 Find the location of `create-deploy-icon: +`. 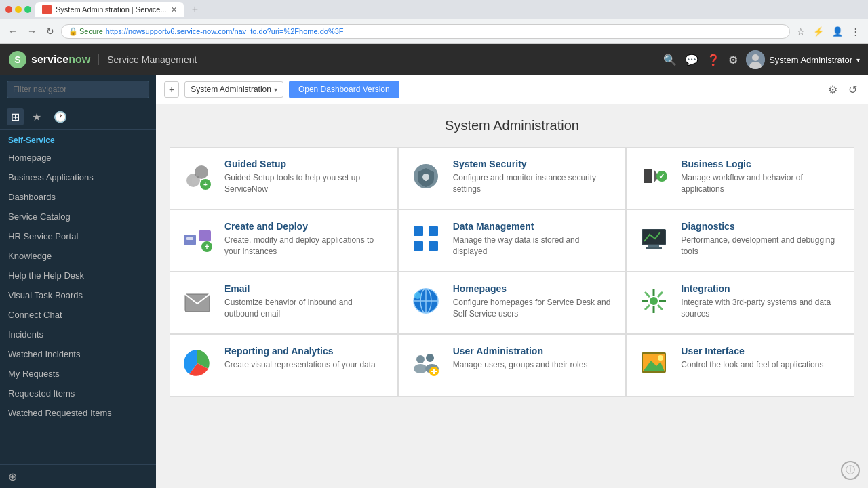

create-deploy-icon: + is located at coordinates (197, 239).